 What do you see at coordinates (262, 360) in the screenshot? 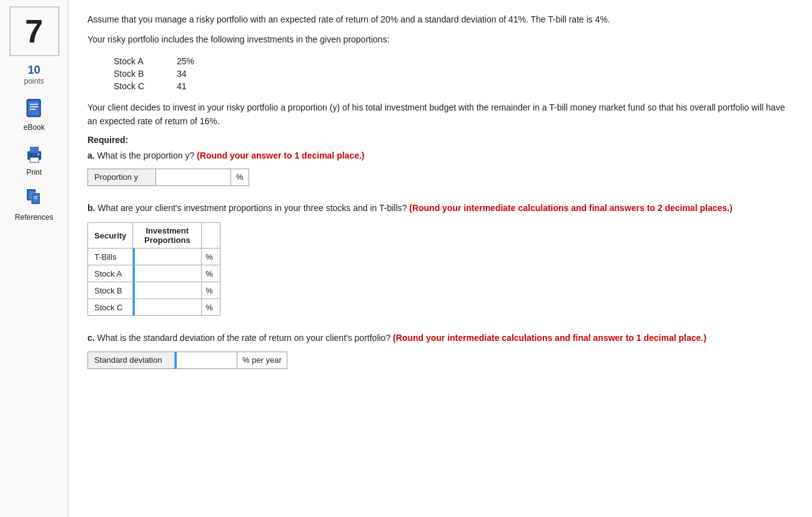
I see `std-dev-unit: % per year` at bounding box center [262, 360].